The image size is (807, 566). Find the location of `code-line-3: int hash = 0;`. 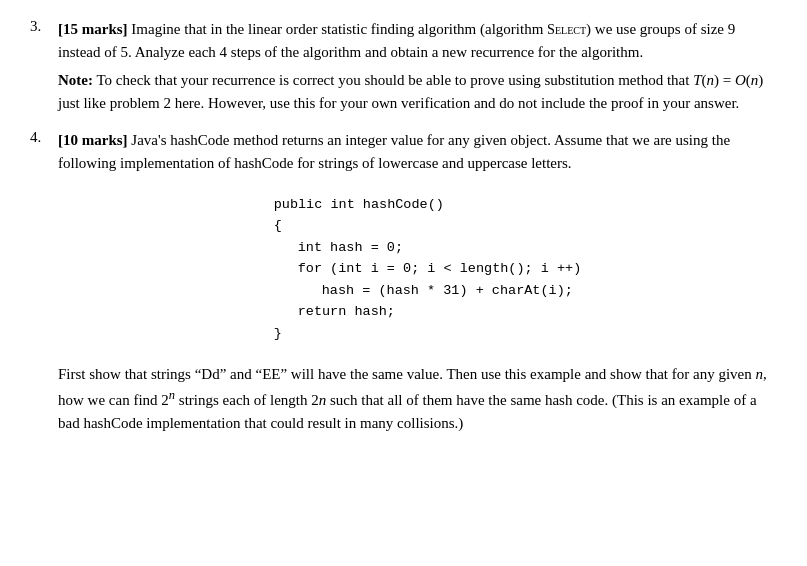

code-line-3: int hash = 0; is located at coordinates (428, 248).